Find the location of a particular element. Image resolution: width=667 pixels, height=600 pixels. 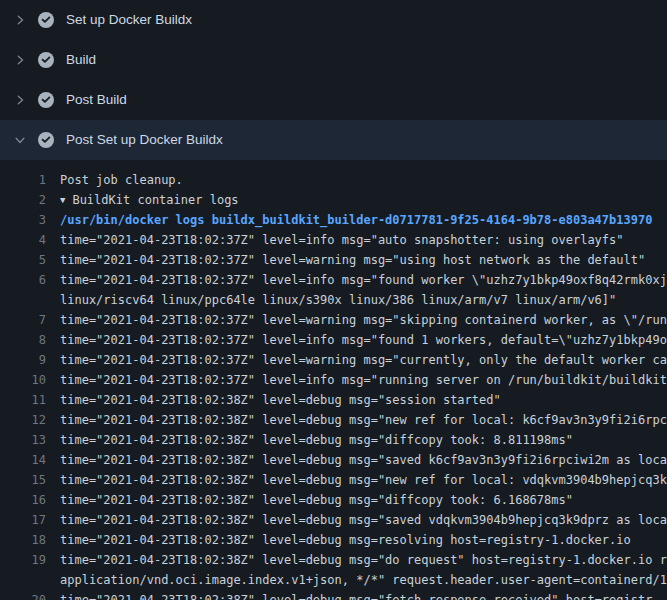

log-line: 12 time="2021-04-23T18:02:38Z" level=deb… is located at coordinates (334, 420).